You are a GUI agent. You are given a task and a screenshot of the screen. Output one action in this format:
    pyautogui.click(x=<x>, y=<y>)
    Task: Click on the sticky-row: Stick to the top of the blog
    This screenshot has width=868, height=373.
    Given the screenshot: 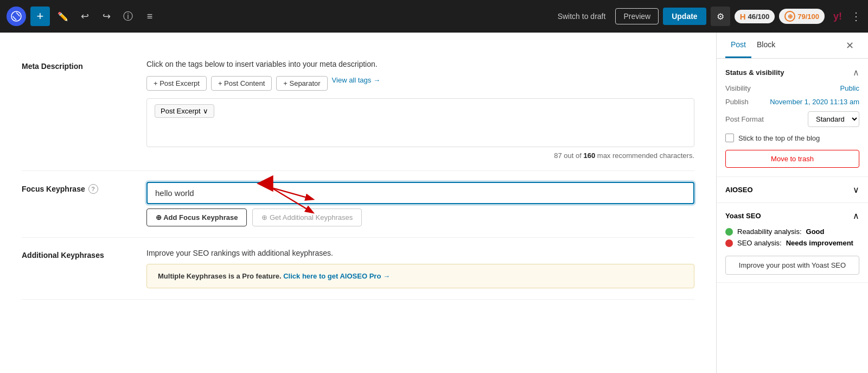 What is the action you would take?
    pyautogui.click(x=792, y=138)
    